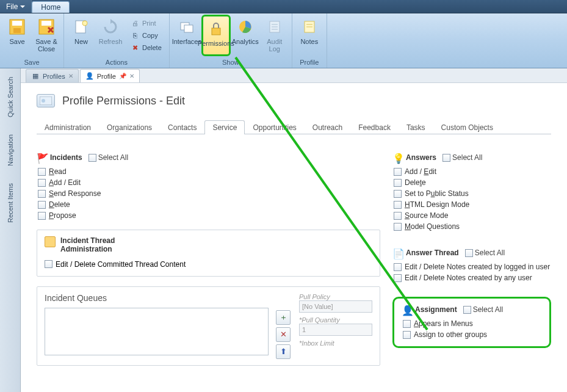  What do you see at coordinates (156, 332) in the screenshot?
I see `queues-list` at bounding box center [156, 332].